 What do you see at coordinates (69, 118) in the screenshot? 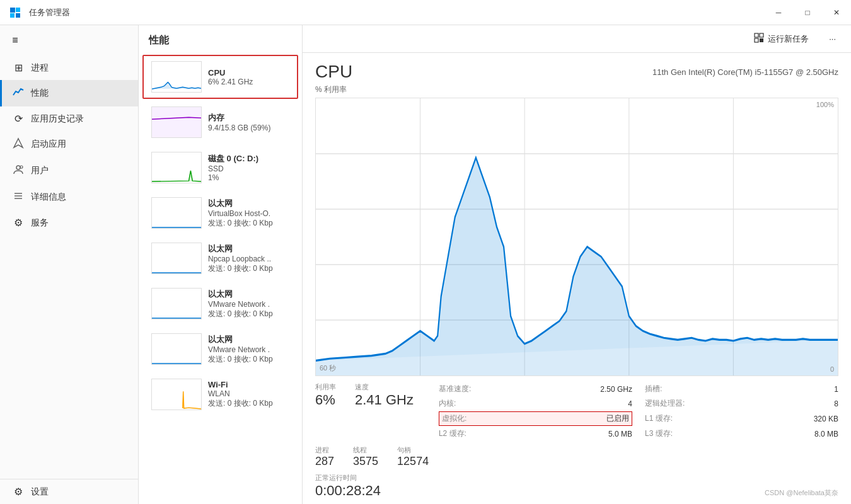
I see `sidebar-item-app-history: ⟳ 应用历史记录` at bounding box center [69, 118].